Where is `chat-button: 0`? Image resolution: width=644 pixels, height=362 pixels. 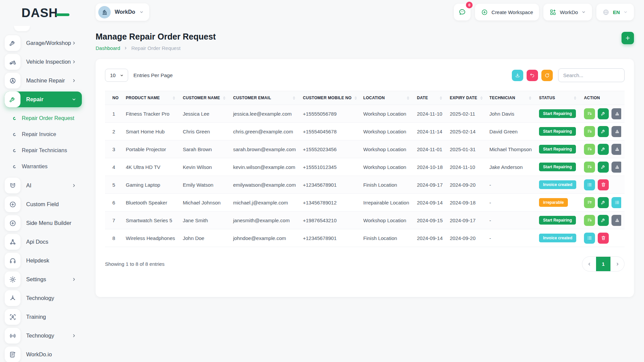 chat-button: 0 is located at coordinates (462, 12).